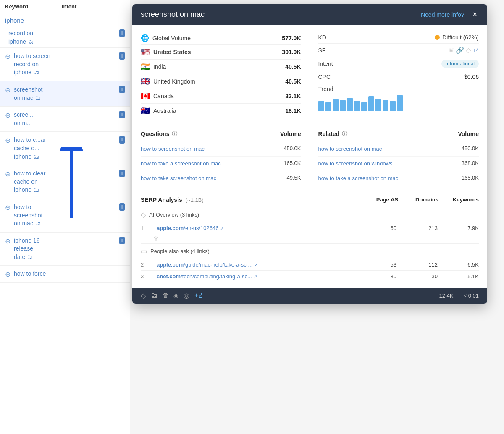 The height and width of the screenshot is (434, 504). What do you see at coordinates (65, 37) in the screenshot?
I see `list-item: record oniphone 🗂 I` at bounding box center [65, 37].